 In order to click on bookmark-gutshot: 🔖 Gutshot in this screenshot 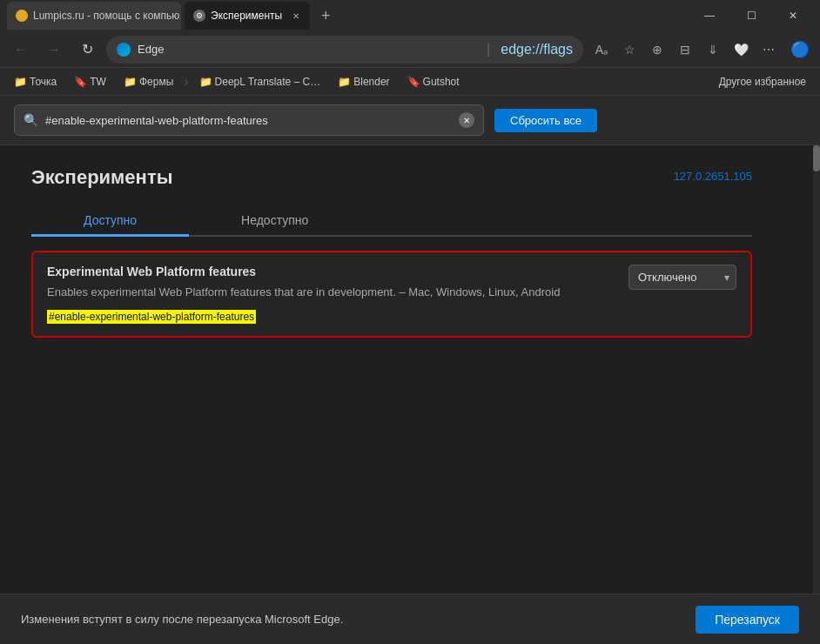, I will do `click(434, 82)`.